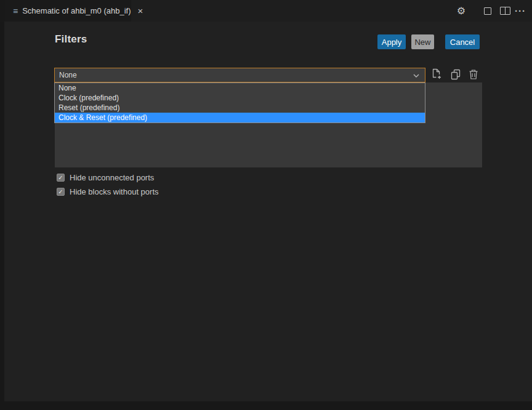  What do you see at coordinates (392, 42) in the screenshot?
I see `apply-button: Apply` at bounding box center [392, 42].